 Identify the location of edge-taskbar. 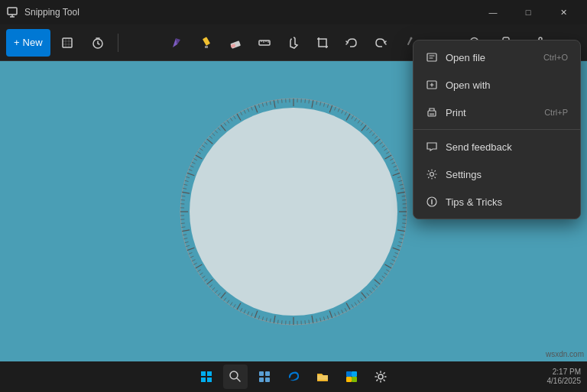
(294, 377).